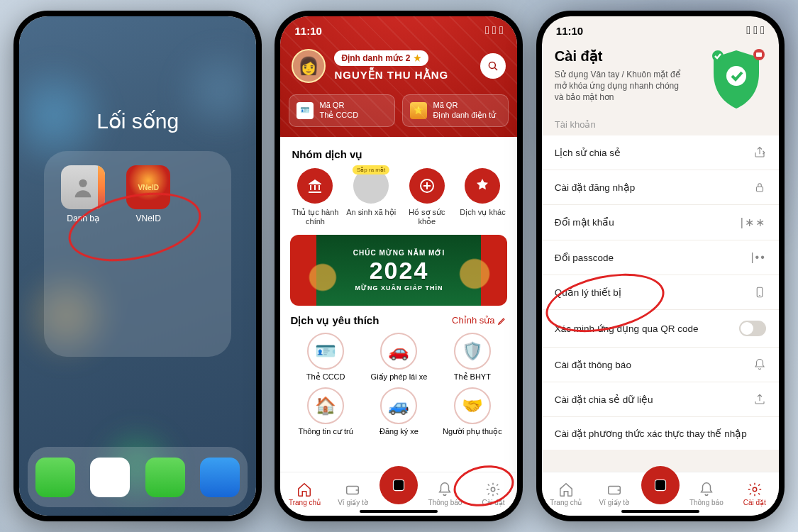 This screenshot has height=532, width=798. I want to click on tab-bar: Trang chủ Ví giấy tờ Thông báo Cài đặt, so click(399, 494).